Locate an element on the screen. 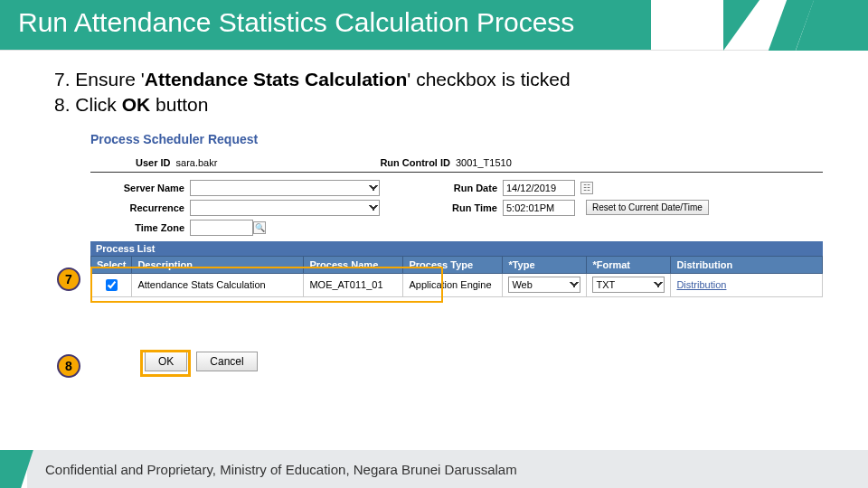 Image resolution: width=868 pixels, height=488 pixels. col-format: Format is located at coordinates (611, 265).